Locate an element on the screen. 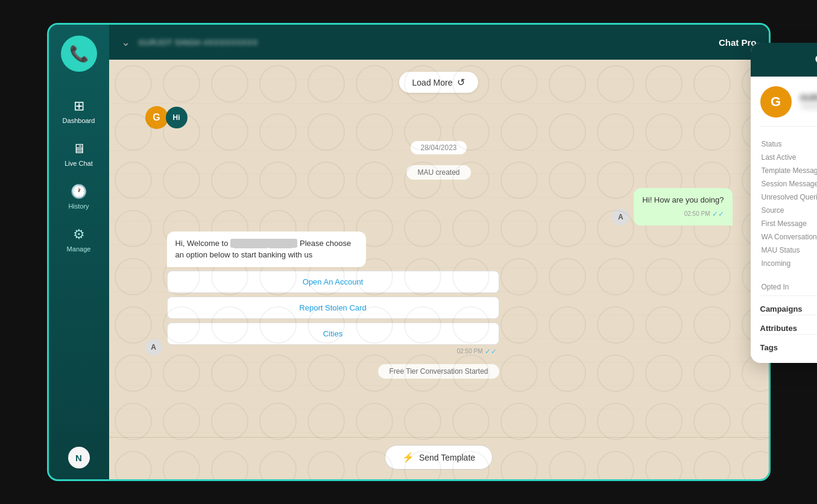 The width and height of the screenshot is (817, 504). sidebar-logo: 📞 is located at coordinates (79, 54).